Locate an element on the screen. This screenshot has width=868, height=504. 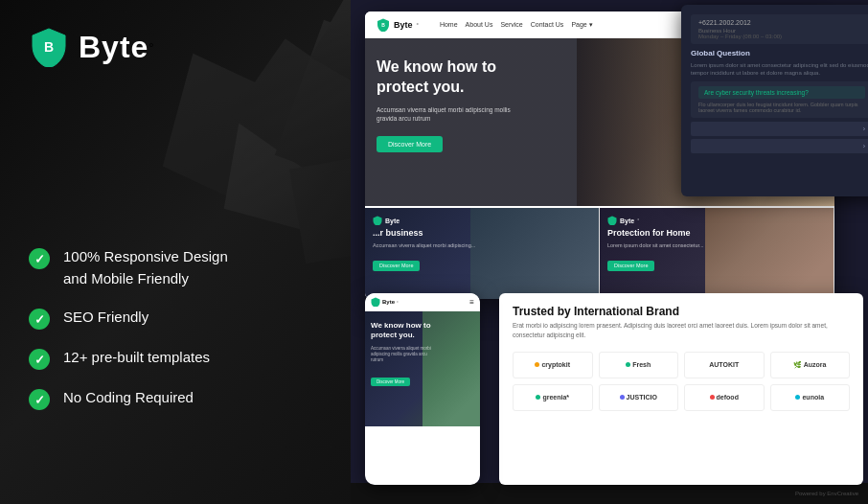
brands-header: Trusted by International Brand Erat morb… is located at coordinates (681, 320).